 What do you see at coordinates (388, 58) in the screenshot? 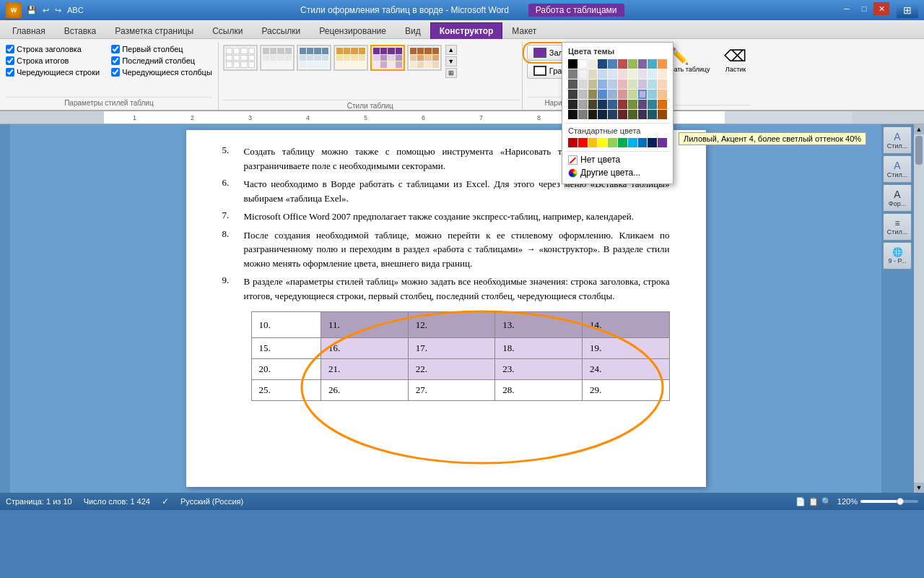
I see `table-style-5-active` at bounding box center [388, 58].